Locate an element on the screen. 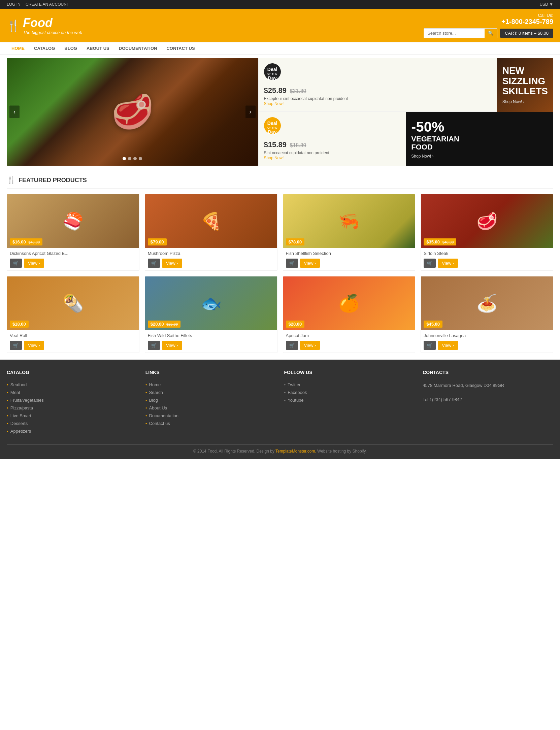 Image resolution: width=560 pixels, height=730 pixels. hero-prev-button: ‹ is located at coordinates (14, 112).